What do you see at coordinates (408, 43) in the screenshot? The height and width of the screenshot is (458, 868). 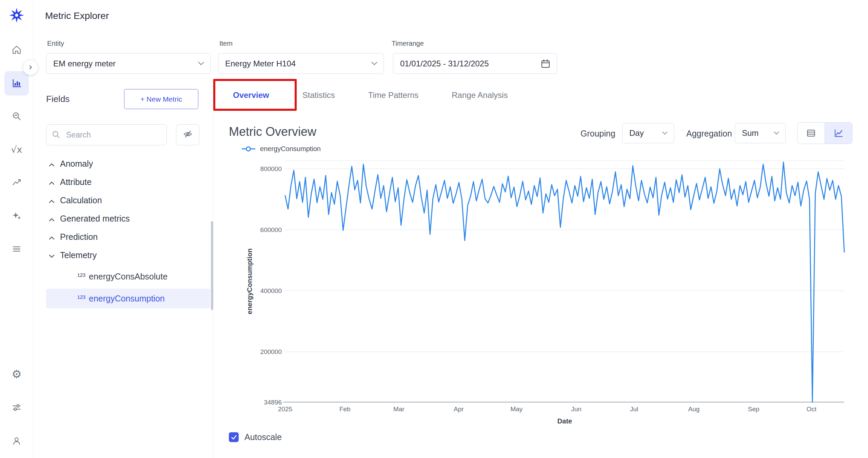 I see `timerange-label: Timerange` at bounding box center [408, 43].